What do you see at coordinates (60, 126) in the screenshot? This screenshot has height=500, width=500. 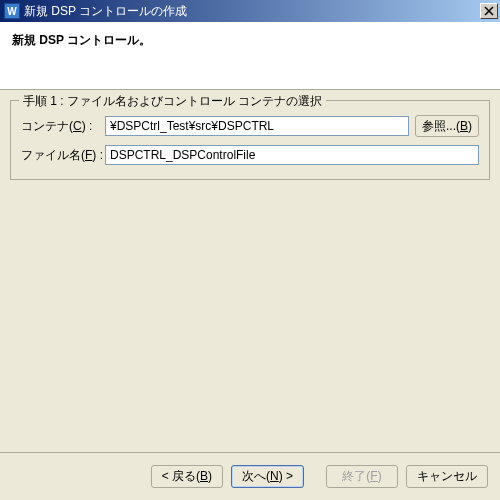 I see `container-label: コンテナ(C) :` at bounding box center [60, 126].